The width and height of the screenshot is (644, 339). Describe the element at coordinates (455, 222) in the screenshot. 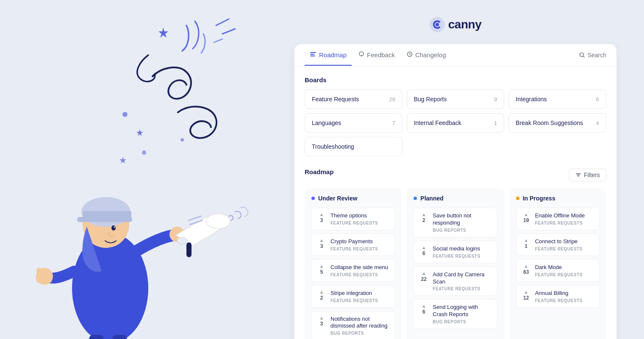

I see `list-item: ▲ 2 Save button not responding BUG REPOR…` at that location.